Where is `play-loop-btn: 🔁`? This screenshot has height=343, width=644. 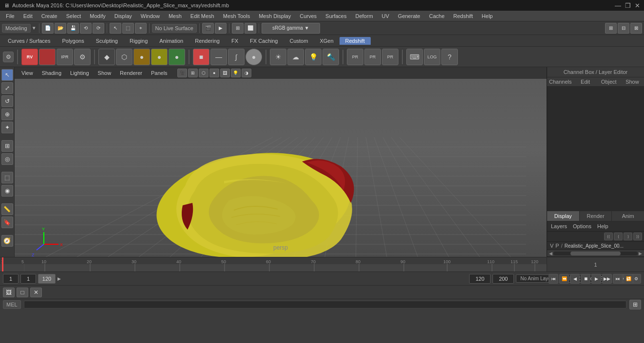 play-loop-btn: 🔁 is located at coordinates (628, 279).